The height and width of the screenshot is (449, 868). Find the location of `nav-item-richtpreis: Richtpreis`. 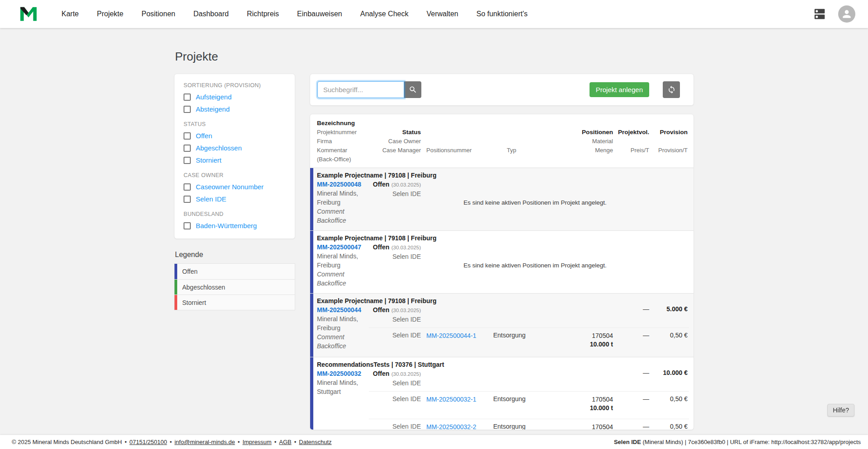

nav-item-richtpreis: Richtpreis is located at coordinates (263, 14).